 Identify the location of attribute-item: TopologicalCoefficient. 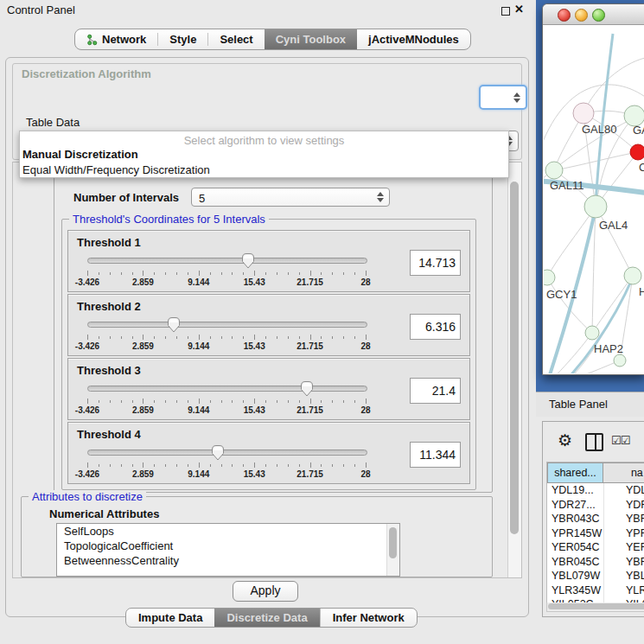
(228, 546).